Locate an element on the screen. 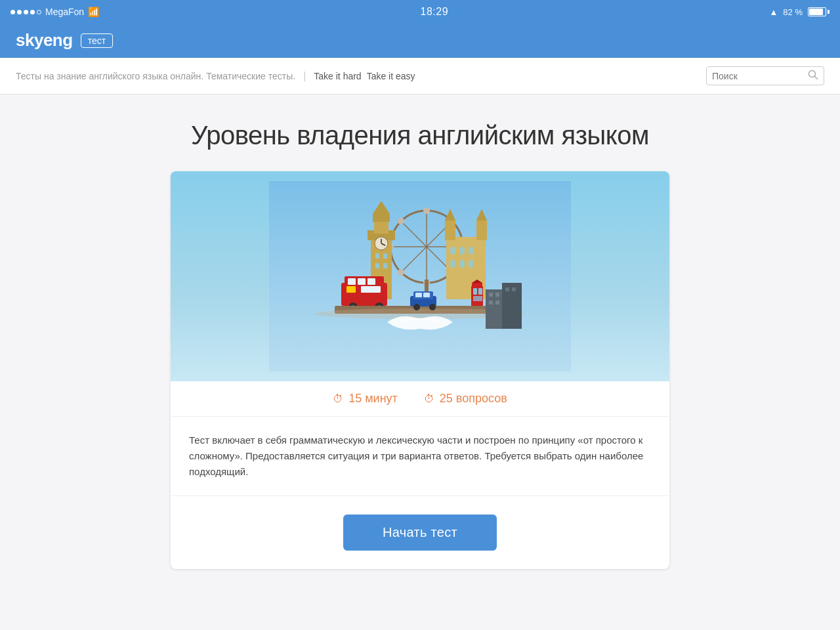  nav-right is located at coordinates (765, 76).